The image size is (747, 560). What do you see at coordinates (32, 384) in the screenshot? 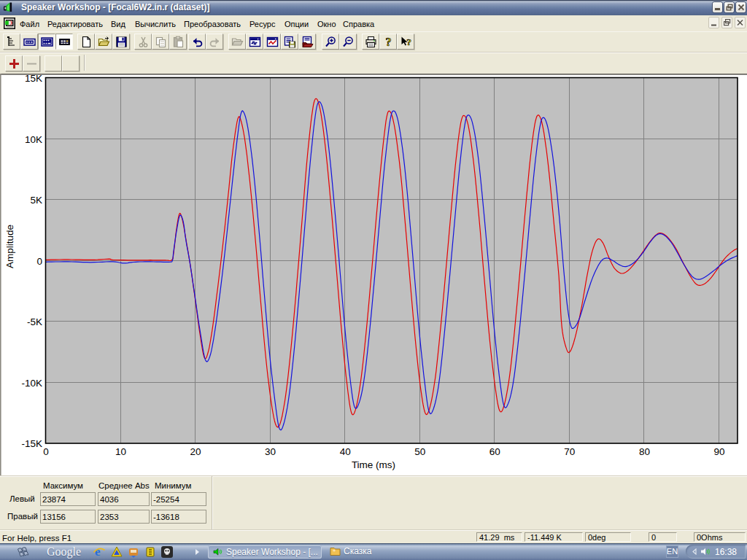
I see `svg-text: -10K` at bounding box center [32, 384].